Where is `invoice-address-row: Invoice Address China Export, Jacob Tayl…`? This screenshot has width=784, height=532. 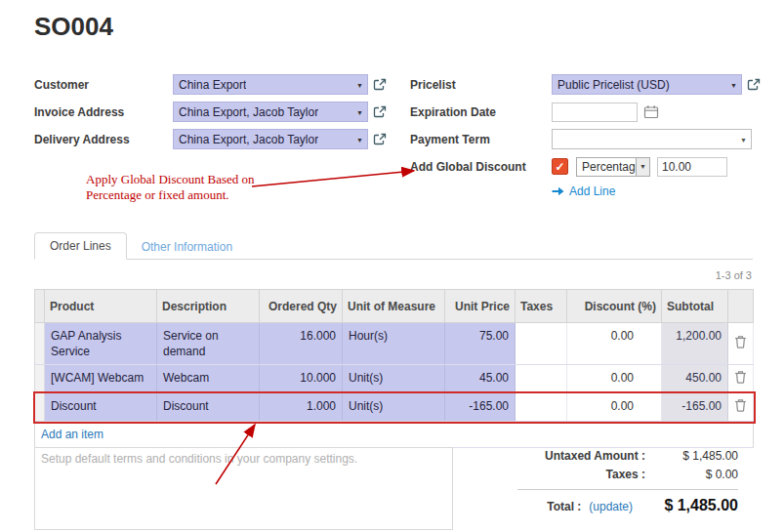 invoice-address-row: Invoice Address China Export, Jacob Tayl… is located at coordinates (211, 111).